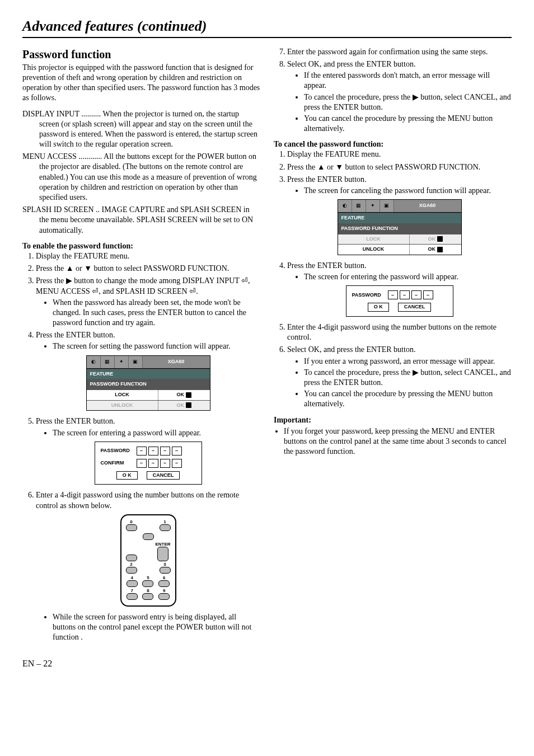  What do you see at coordinates (164, 591) in the screenshot?
I see `remote-9-label: 9` at bounding box center [164, 591].